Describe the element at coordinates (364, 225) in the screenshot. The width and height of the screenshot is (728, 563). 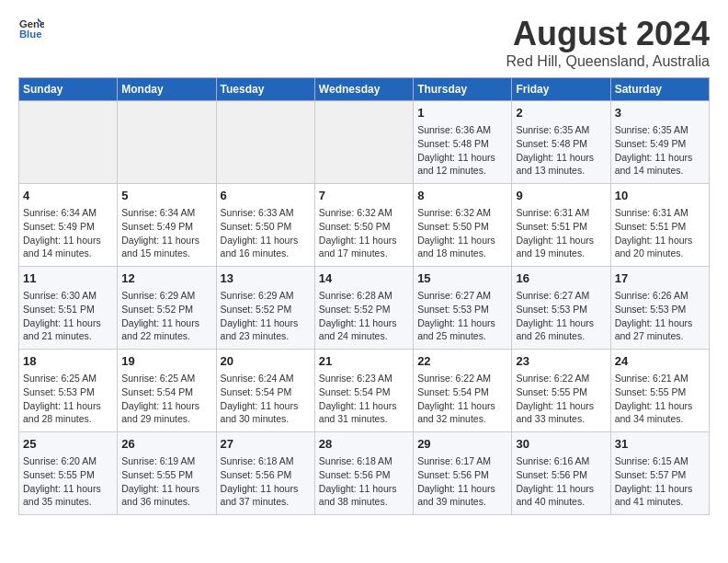
I see `day-cell: 7Sunrise: 6:32 AMSunset: 5:50 PMDaylight…` at that location.